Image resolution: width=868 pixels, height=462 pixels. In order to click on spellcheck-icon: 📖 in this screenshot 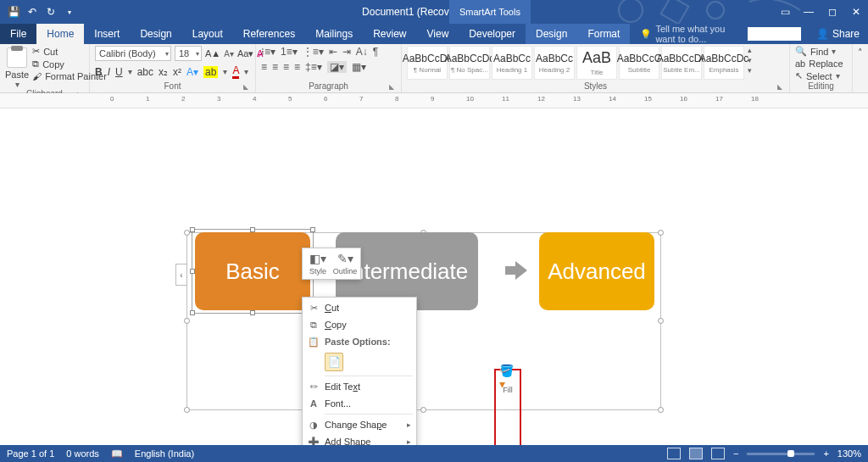, I will do `click(117, 454)`.